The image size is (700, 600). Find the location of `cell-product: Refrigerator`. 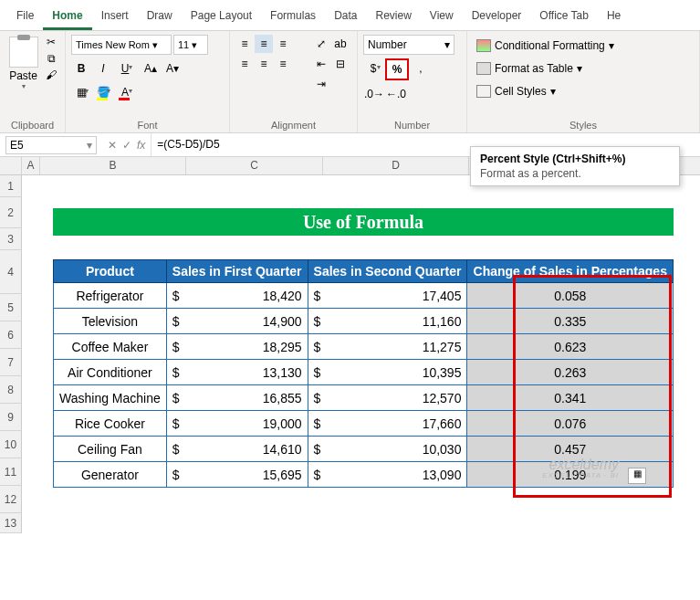

cell-product: Refrigerator is located at coordinates (110, 296).